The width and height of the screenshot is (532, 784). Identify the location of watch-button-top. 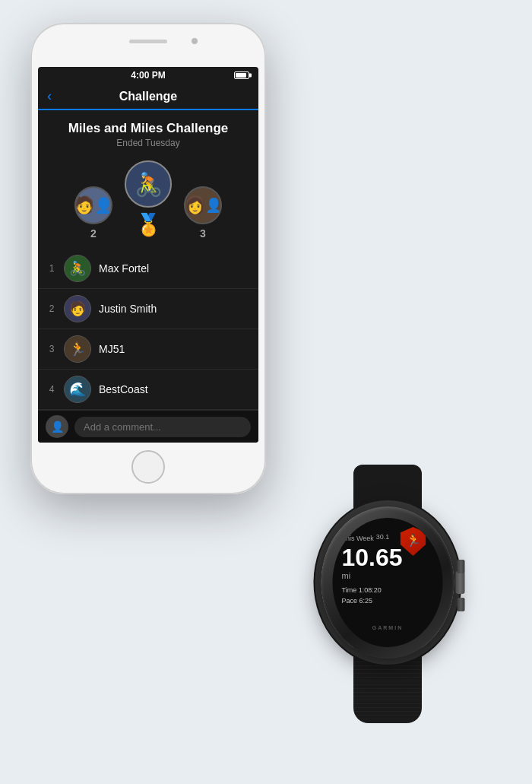
(461, 567).